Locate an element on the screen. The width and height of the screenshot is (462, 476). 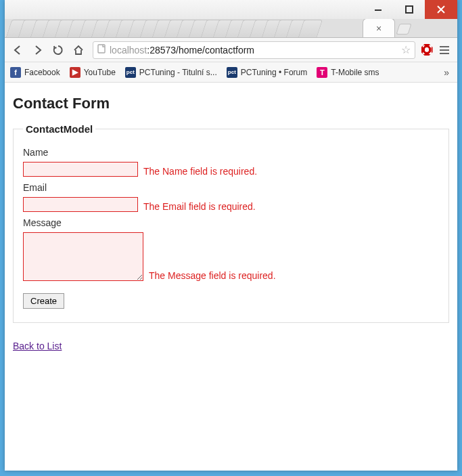
create-button is located at coordinates (43, 301).